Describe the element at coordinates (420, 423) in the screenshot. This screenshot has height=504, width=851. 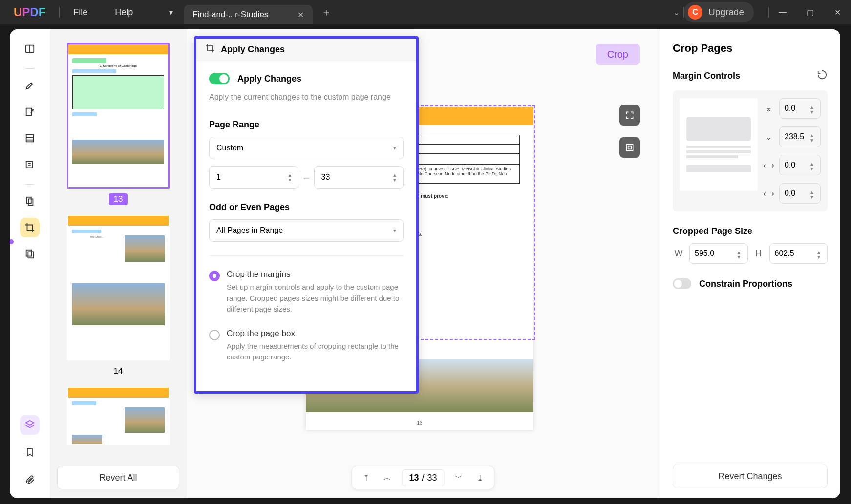
I see `doc-inline-page-number: 13` at that location.